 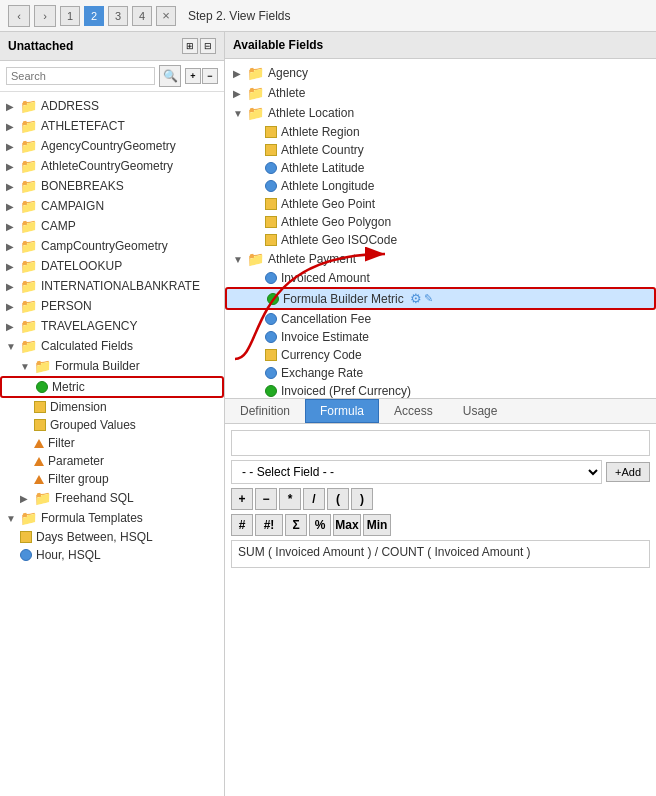 What do you see at coordinates (338, 499) in the screenshot?
I see `open-paren-button: (` at bounding box center [338, 499].